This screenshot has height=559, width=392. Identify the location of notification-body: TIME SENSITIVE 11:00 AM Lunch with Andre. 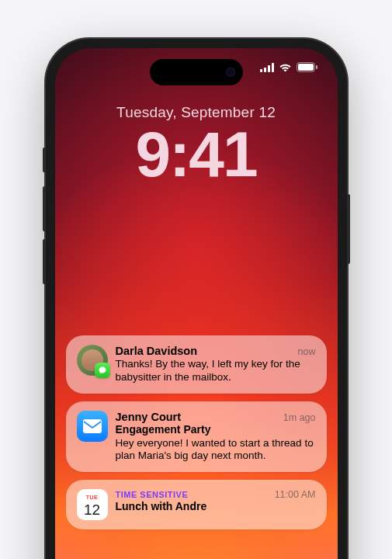
(216, 502).